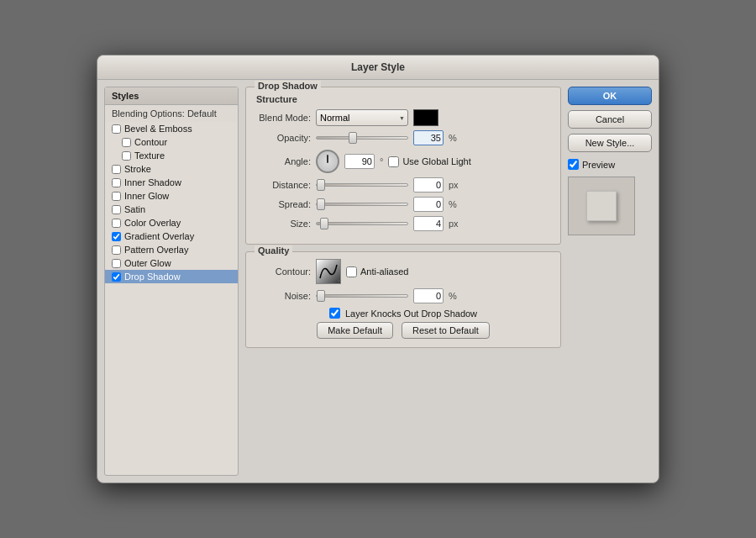 The image size is (756, 538). I want to click on noise-row: Noise: %, so click(403, 296).